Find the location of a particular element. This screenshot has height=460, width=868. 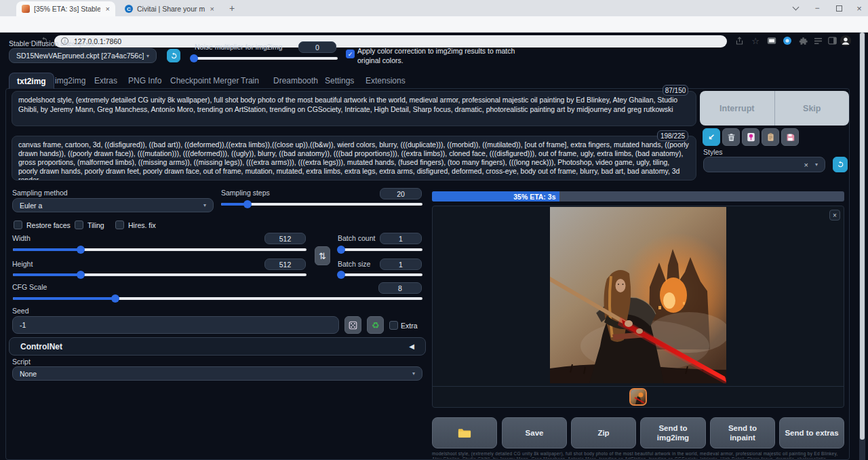

progress-bar-fill: 35% ETA: 3s is located at coordinates (496, 197).